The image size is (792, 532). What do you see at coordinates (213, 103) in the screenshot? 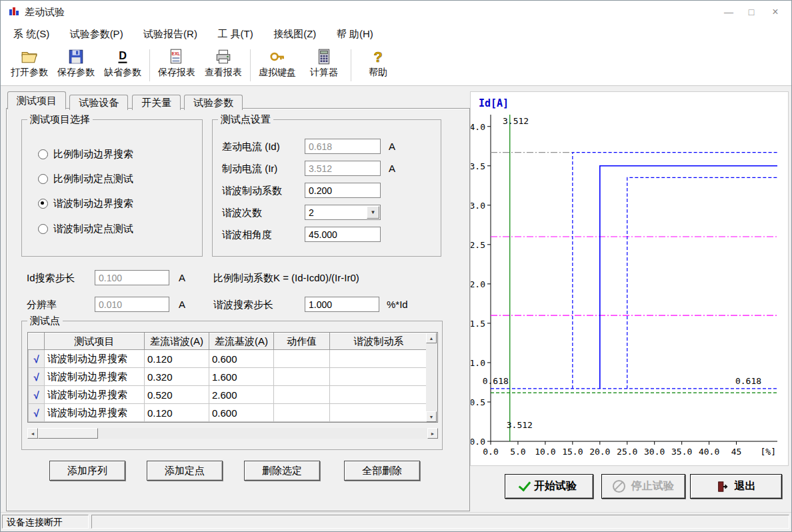
I see `tab-test-parameters: 试验参数` at bounding box center [213, 103].